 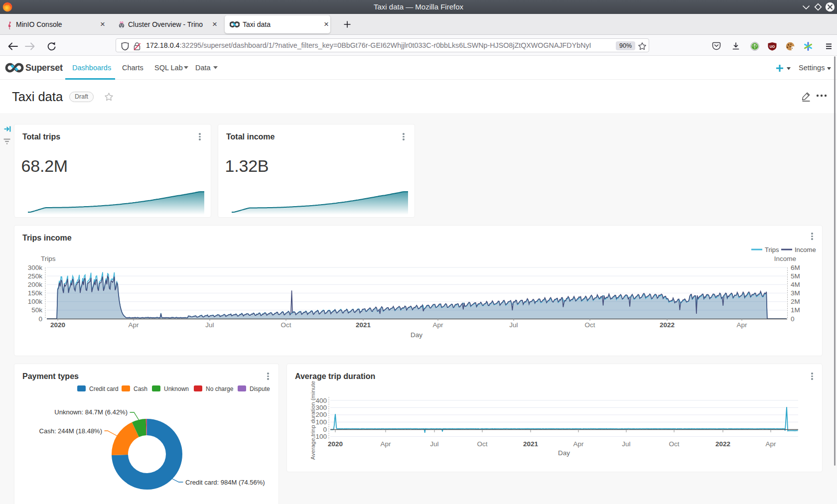 I want to click on svg-text: 100, so click(x=321, y=422).